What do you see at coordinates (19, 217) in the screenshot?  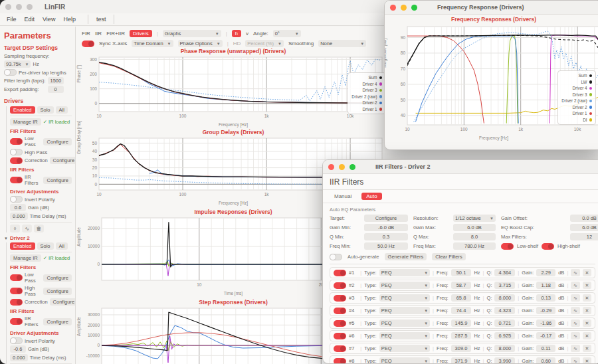 I see `driver1-delay-field: 0.000` at bounding box center [19, 217].